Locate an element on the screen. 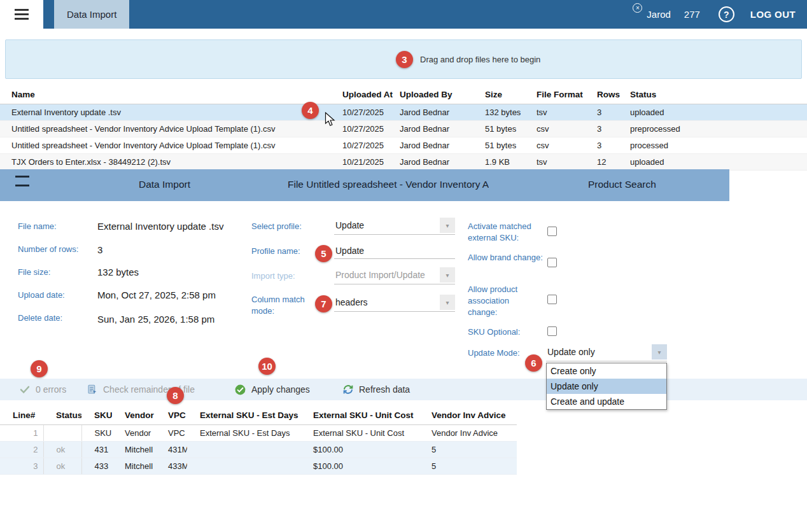 The width and height of the screenshot is (807, 532). tab-data-import: Data Import is located at coordinates (92, 14).